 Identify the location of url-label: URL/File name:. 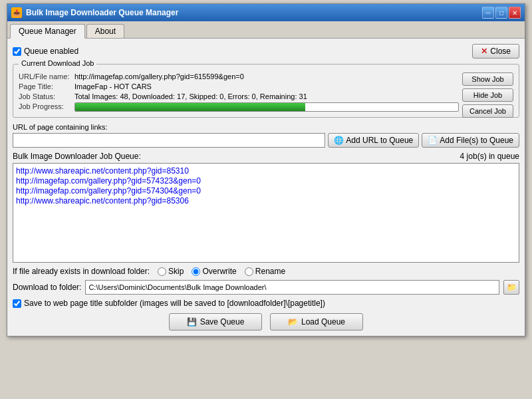
(45, 76).